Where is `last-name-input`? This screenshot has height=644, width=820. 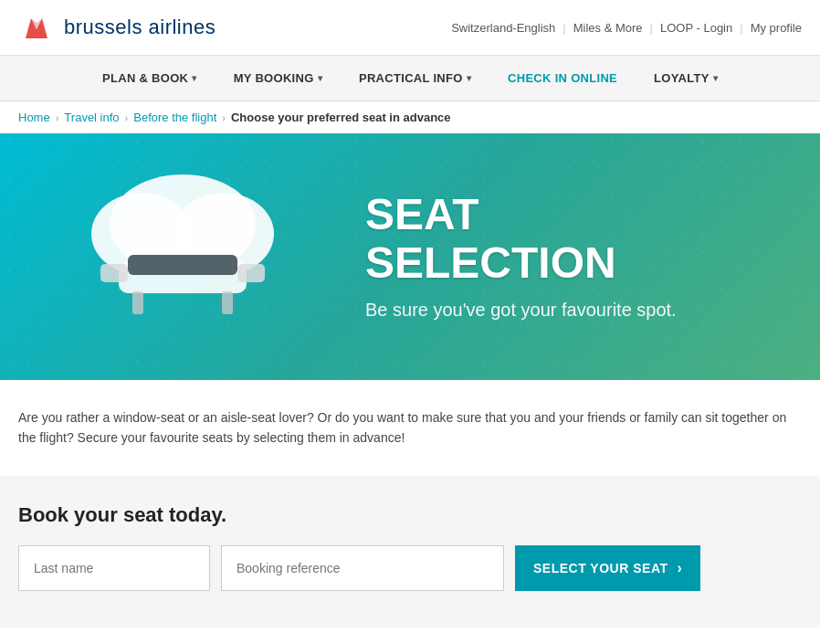 last-name-input is located at coordinates (114, 568).